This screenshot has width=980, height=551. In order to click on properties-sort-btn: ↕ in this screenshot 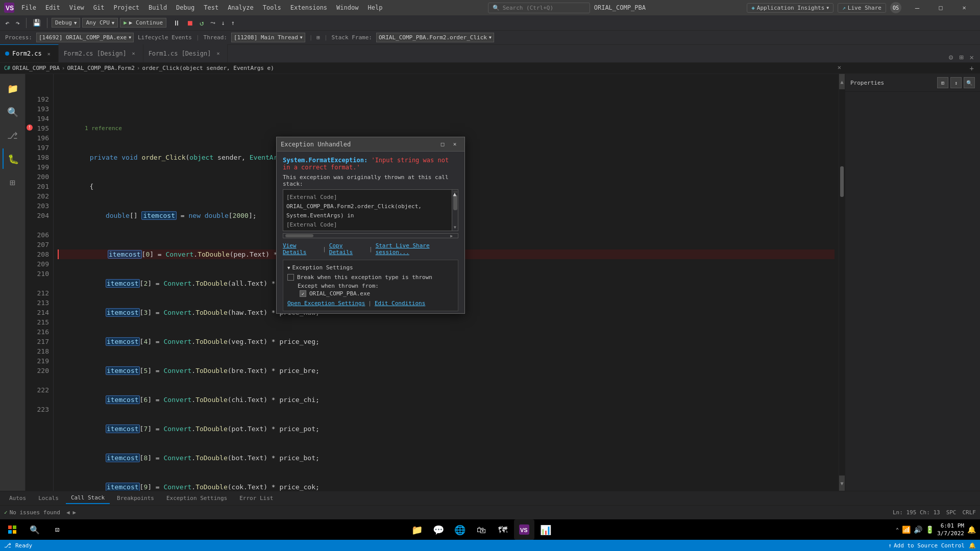, I will do `click(956, 83)`.